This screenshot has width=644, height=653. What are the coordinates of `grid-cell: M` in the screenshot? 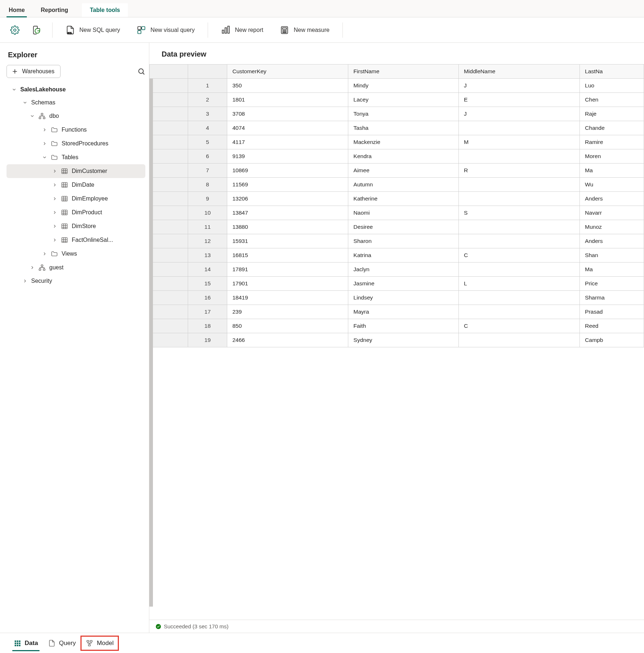 It's located at (519, 142).